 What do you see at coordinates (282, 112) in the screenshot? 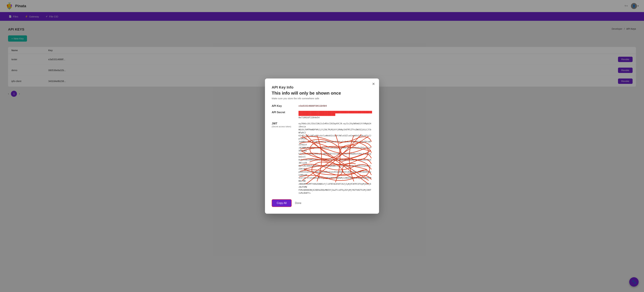
I see `api-secret-label: API Secret` at bounding box center [282, 112].